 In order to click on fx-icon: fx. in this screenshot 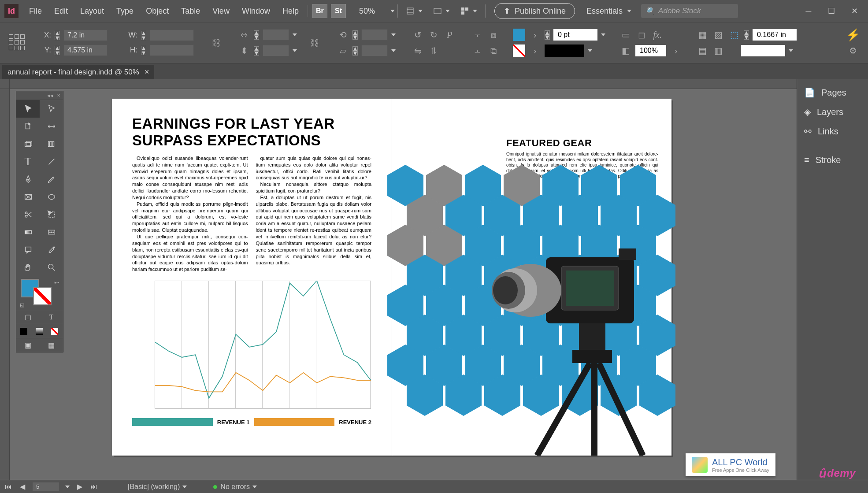, I will do `click(657, 35)`.